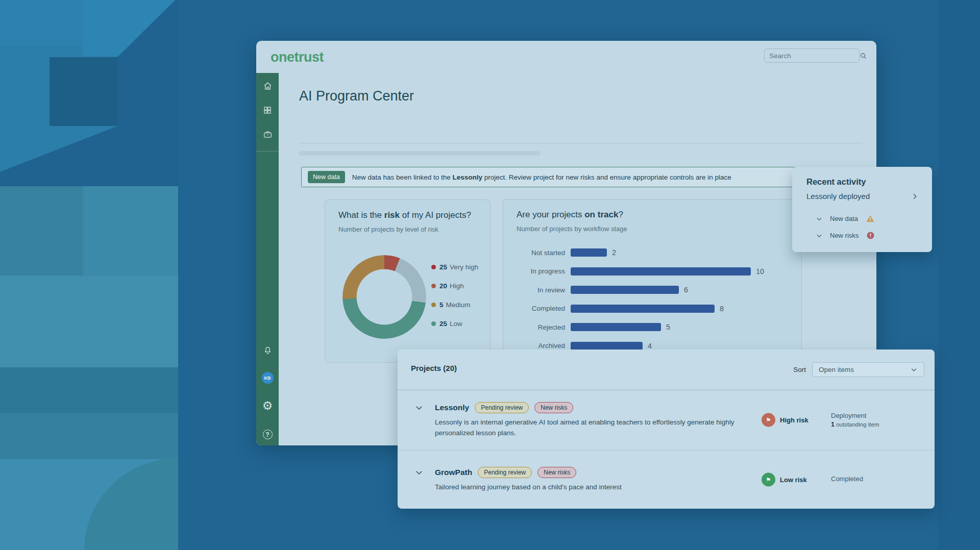 This screenshot has height=550, width=980. I want to click on bar-row: Not started 2, so click(654, 253).